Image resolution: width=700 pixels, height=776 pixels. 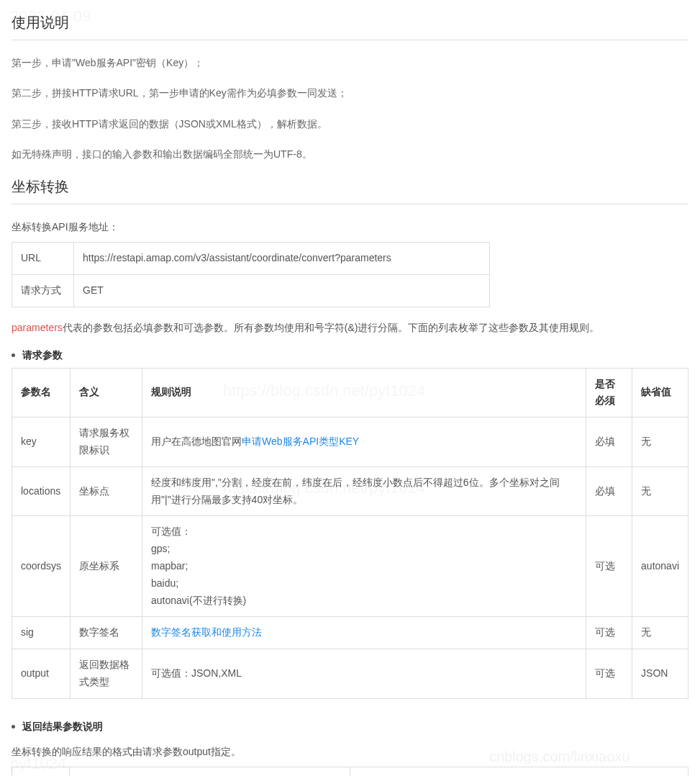 I want to click on section-usage-title: 使用说明, so click(x=350, y=27).